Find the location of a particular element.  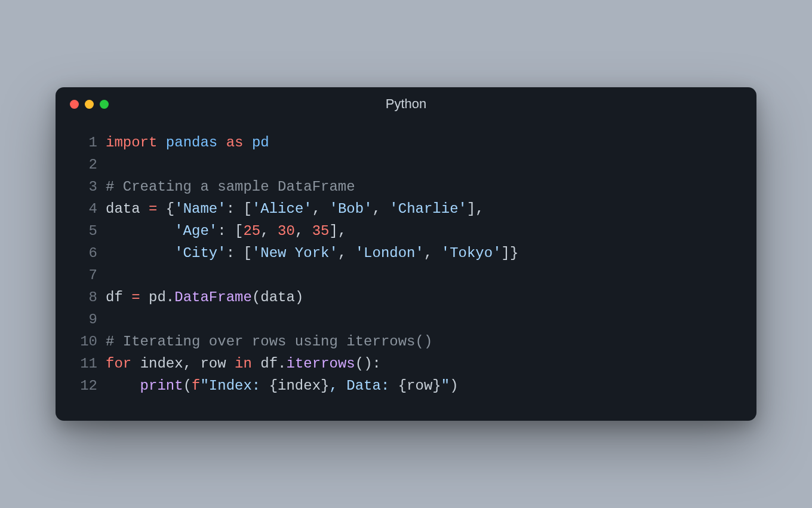

line-number: 7 is located at coordinates (88, 275).